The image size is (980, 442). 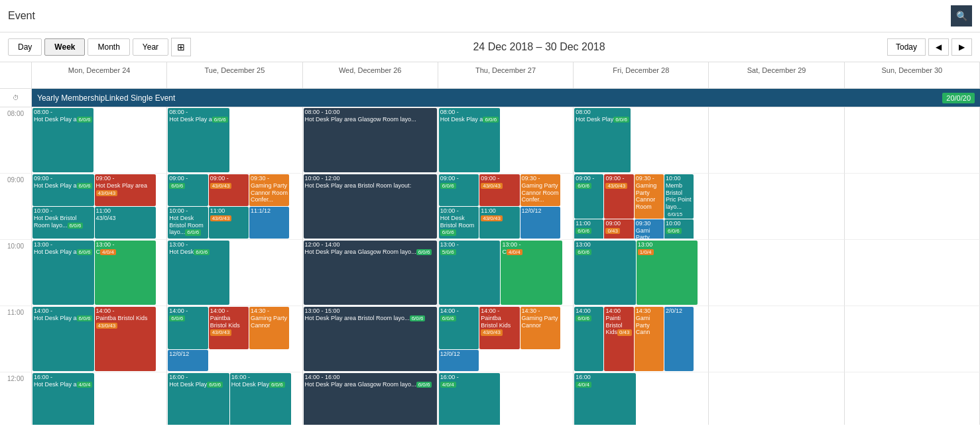 I want to click on cell-tue-10: 13:00 -Hot Desk6/0/6, so click(x=235, y=273).